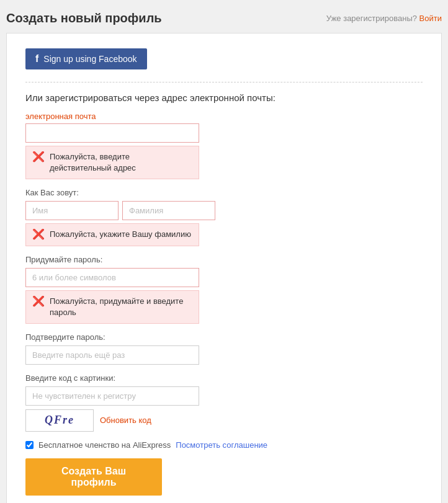 The height and width of the screenshot is (503, 448). I want to click on captcha-label: Введите код с картинки:, so click(224, 378).